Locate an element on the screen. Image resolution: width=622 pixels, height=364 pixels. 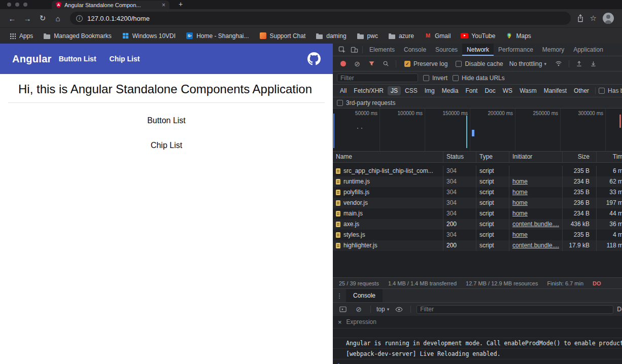
pill-font: Font is located at coordinates (471, 91).